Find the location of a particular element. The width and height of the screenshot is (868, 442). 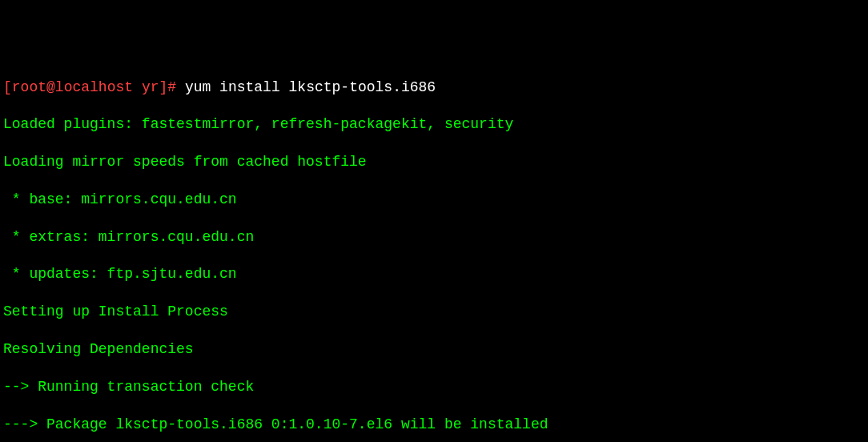

prompt-host: localhost is located at coordinates (94, 87).